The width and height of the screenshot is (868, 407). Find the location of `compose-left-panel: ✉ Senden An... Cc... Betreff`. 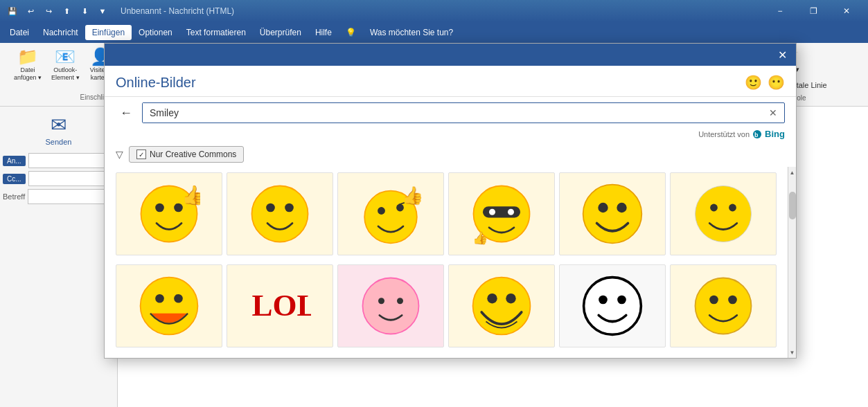

compose-left-panel: ✉ Senden An... Cc... Betreff is located at coordinates (59, 257).